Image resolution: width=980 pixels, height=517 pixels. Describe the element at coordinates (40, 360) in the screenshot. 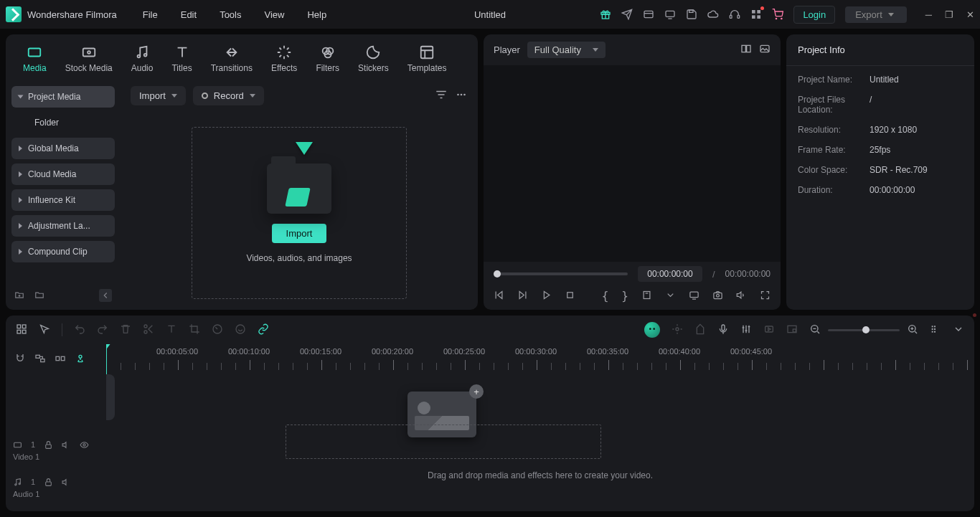

I see `linked-select-icon` at that location.